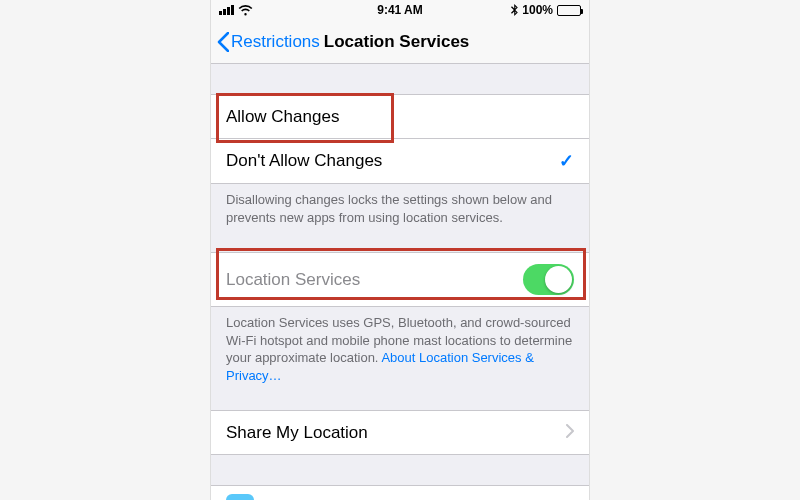 The width and height of the screenshot is (800, 500). I want to click on allow-changes-label: Allow Changes, so click(282, 117).